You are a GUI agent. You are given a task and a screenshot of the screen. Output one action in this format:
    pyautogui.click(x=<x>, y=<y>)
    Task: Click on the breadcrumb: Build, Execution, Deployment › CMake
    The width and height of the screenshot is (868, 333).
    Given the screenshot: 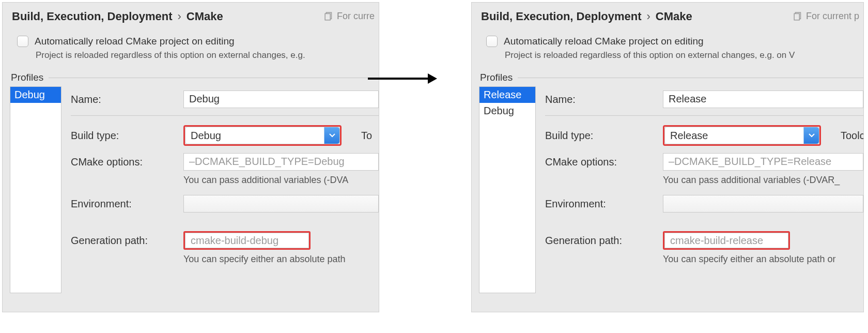 What is the action you would take?
    pyautogui.click(x=191, y=16)
    